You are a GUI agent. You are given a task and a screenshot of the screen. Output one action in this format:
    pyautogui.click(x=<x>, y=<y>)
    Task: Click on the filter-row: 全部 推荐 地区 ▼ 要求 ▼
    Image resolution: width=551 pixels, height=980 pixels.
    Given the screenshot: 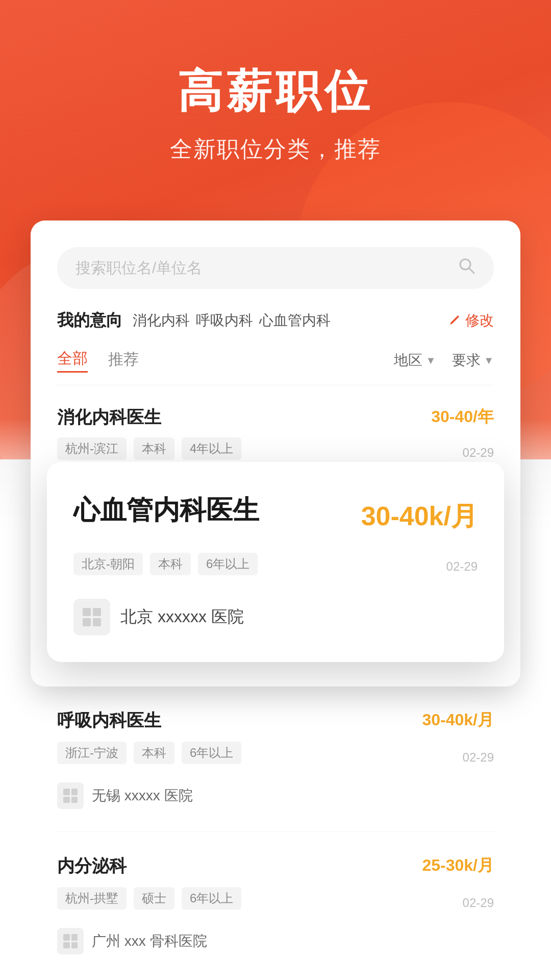 What is the action you would take?
    pyautogui.click(x=276, y=366)
    